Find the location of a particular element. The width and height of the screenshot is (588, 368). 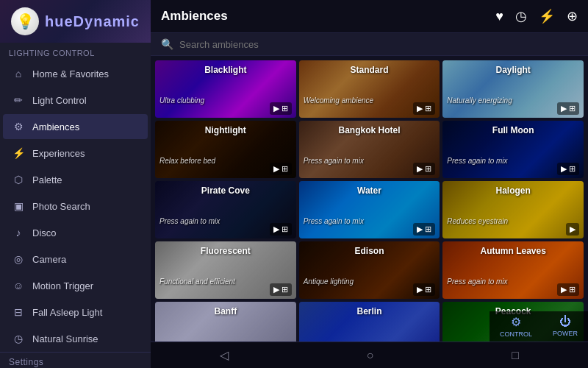

card-edison-title: Edison is located at coordinates (370, 251).